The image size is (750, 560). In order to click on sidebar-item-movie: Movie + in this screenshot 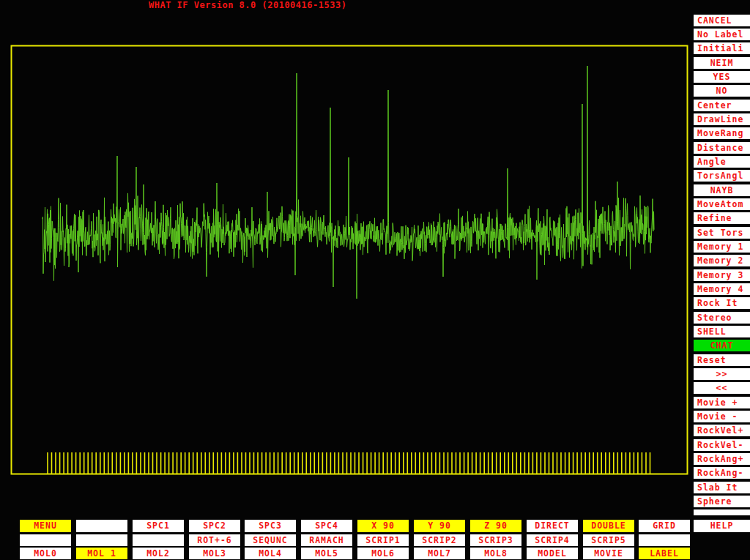, I will do `click(722, 403)`.